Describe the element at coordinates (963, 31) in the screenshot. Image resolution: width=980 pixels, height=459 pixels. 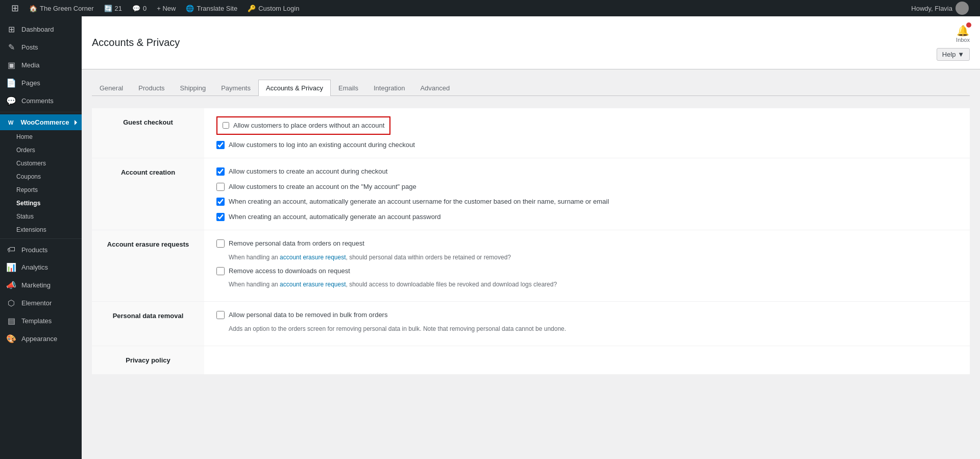
I see `inbox-icon: 🔔` at that location.